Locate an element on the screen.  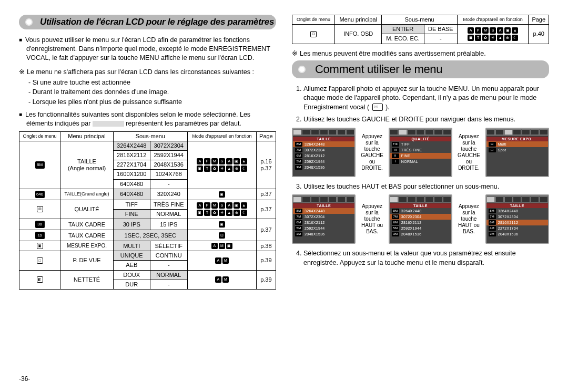
cell: 2592X1944 is located at coordinates (168, 156).